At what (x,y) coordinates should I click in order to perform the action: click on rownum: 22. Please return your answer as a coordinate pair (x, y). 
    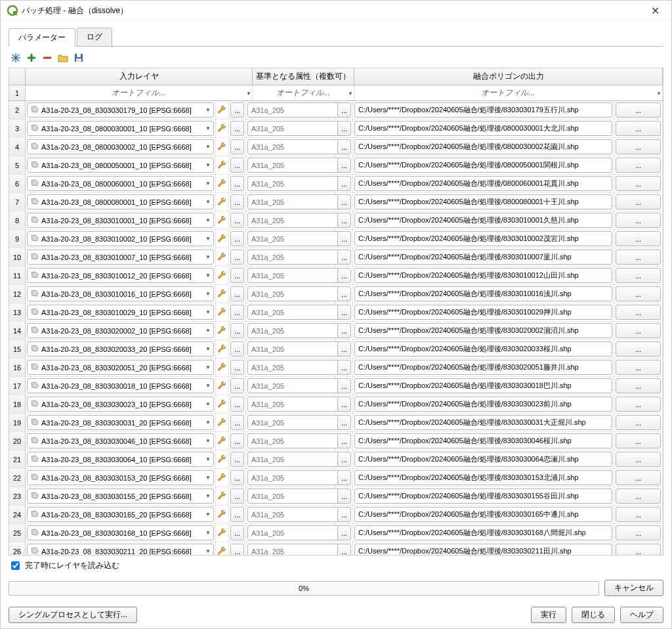
    Looking at the image, I should click on (17, 478).